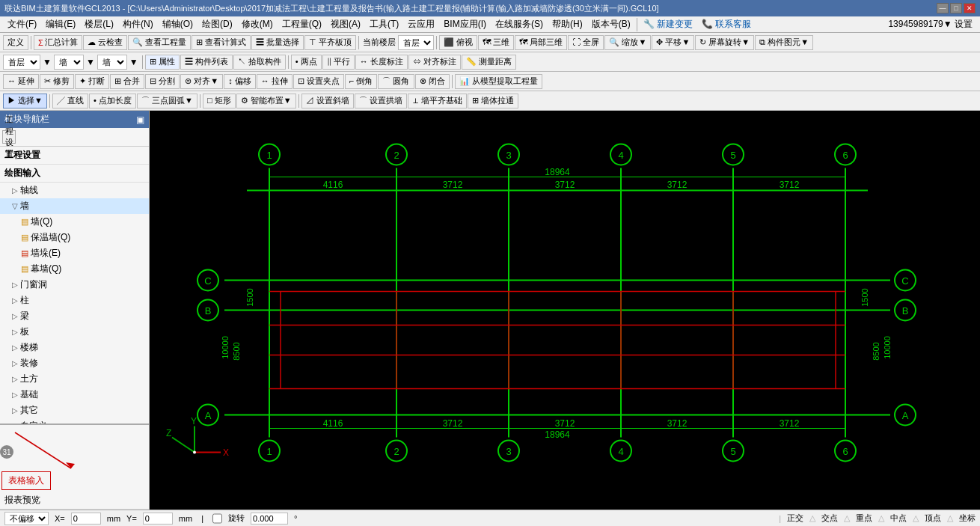 This screenshot has width=980, height=526. I want to click on btn-line: ╱ 直线, so click(70, 101).